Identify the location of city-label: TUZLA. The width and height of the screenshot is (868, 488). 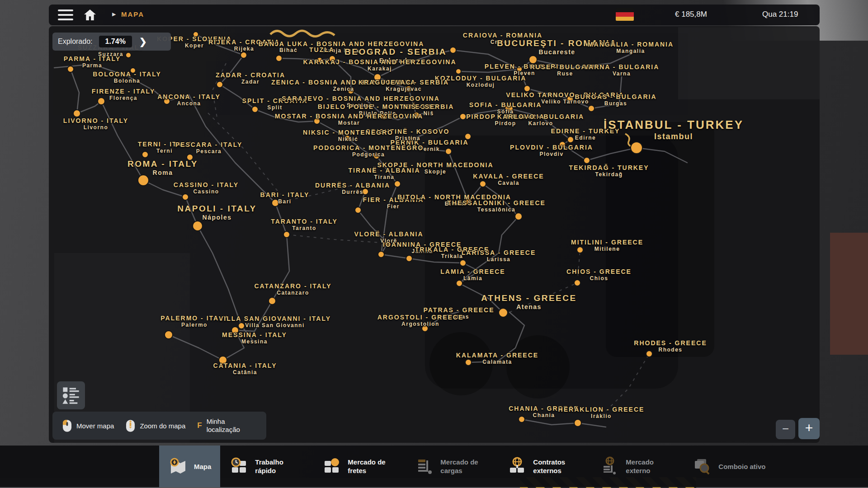
(322, 50).